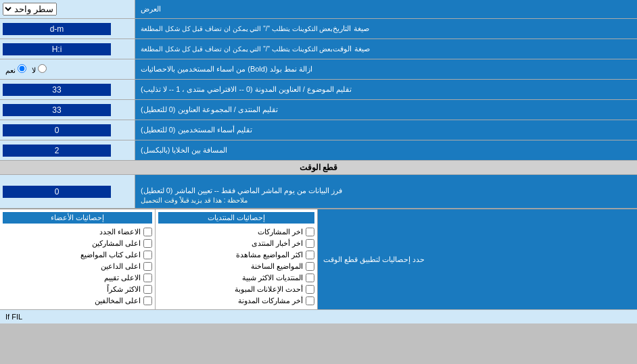  Describe the element at coordinates (386, 89) in the screenshot. I see `forums-order-label: تقليم الموضوع / العناوين المدونة (0 -- ا…` at that location.